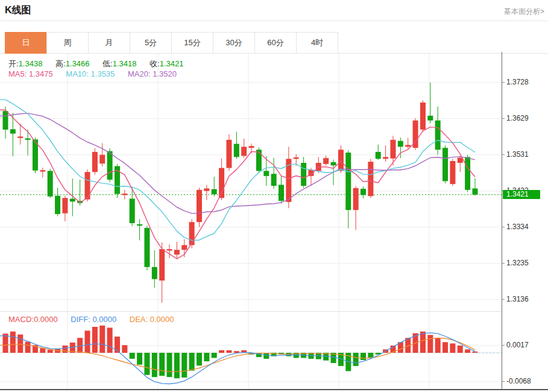  Describe the element at coordinates (101, 64) in the screenshot. I see `ohlc-readout: 开:1.3438 高:1.3466 低:1.3418 收:1.3421` at that location.